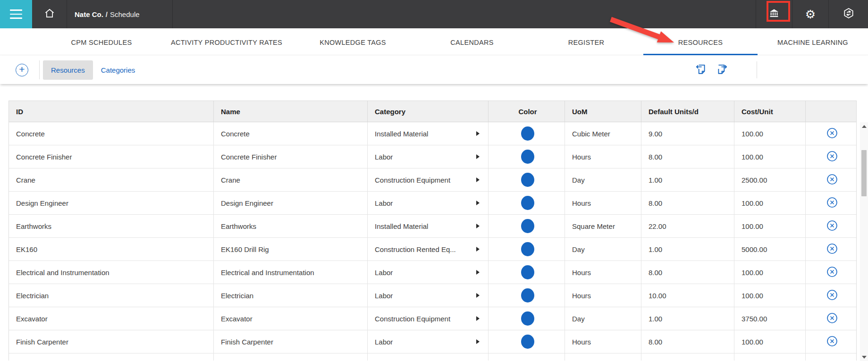 This screenshot has width=868, height=361. What do you see at coordinates (291, 180) in the screenshot?
I see `cell-name: Crane` at bounding box center [291, 180].